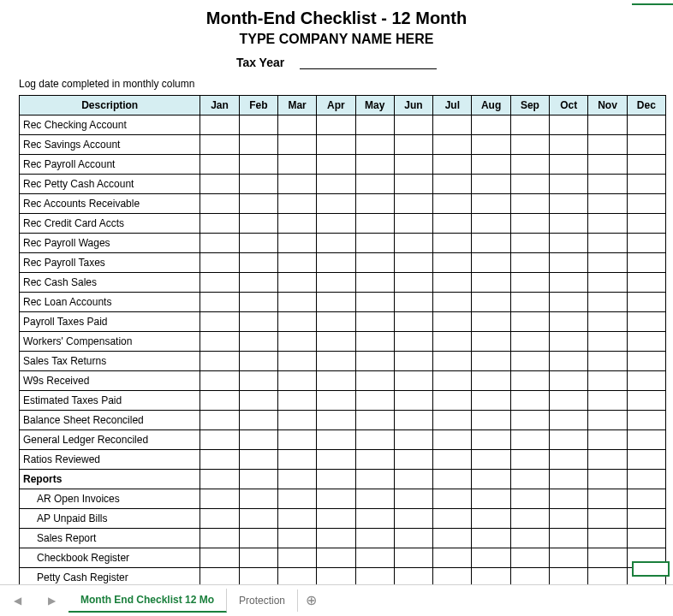 Image resolution: width=673 pixels, height=616 pixels. Describe the element at coordinates (608, 106) in the screenshot. I see `col-nov: Nov` at that location.